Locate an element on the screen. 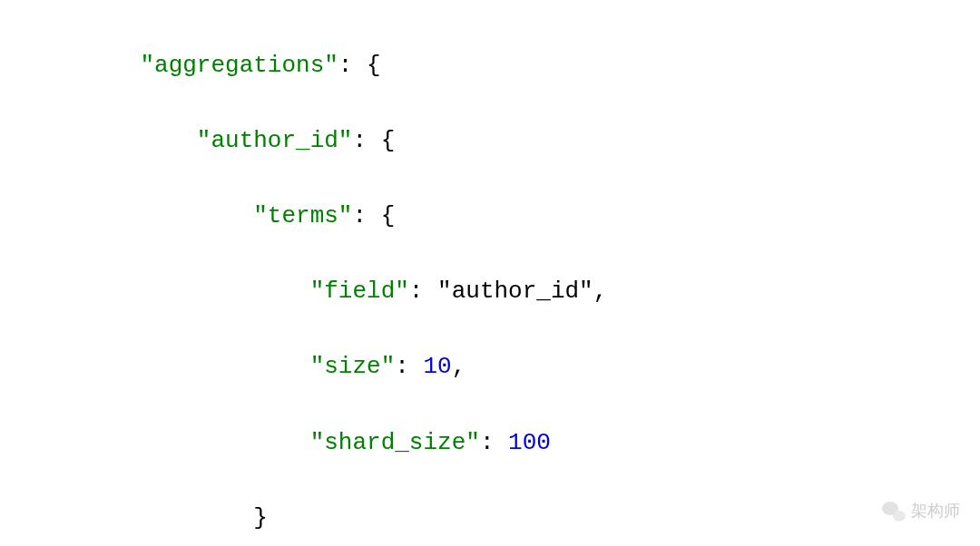  code-line: "field": "author_id", is located at coordinates (532, 292).